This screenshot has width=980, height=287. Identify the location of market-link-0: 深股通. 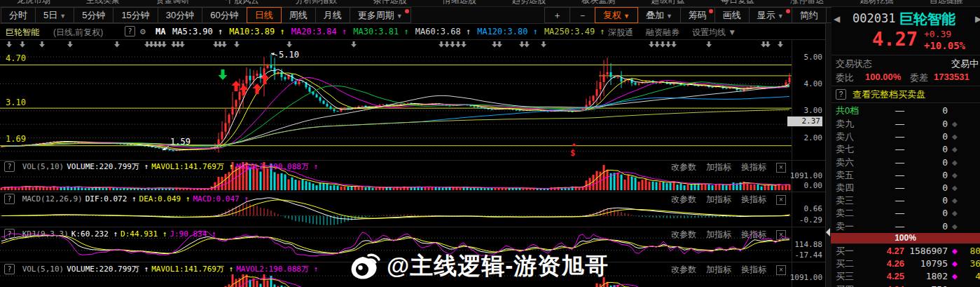
(621, 32).